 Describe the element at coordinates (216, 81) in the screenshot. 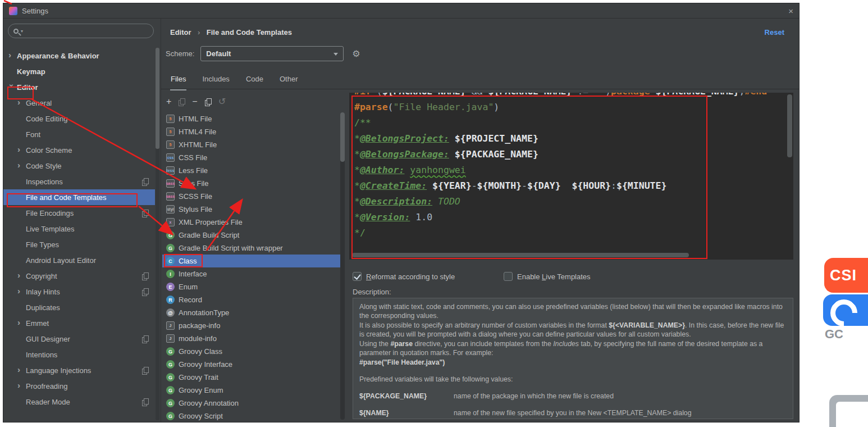

I see `tab-includes: Includes` at that location.